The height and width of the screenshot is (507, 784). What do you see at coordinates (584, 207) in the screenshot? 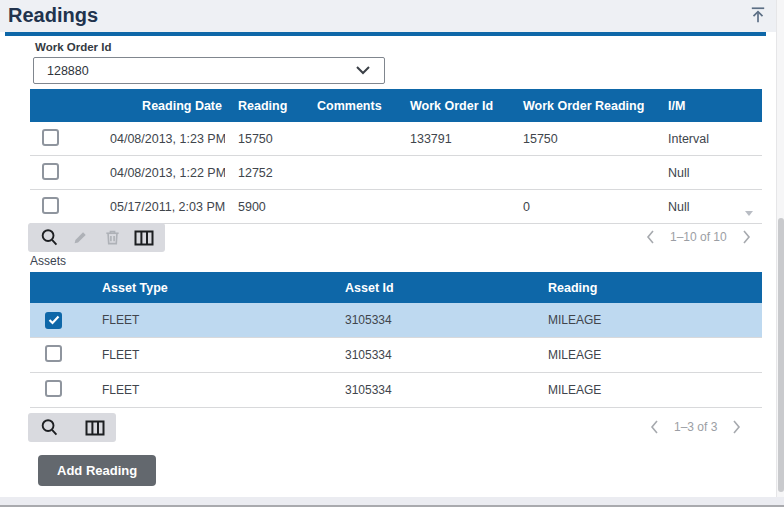
I see `work-order-reading-cell: 0` at bounding box center [584, 207].